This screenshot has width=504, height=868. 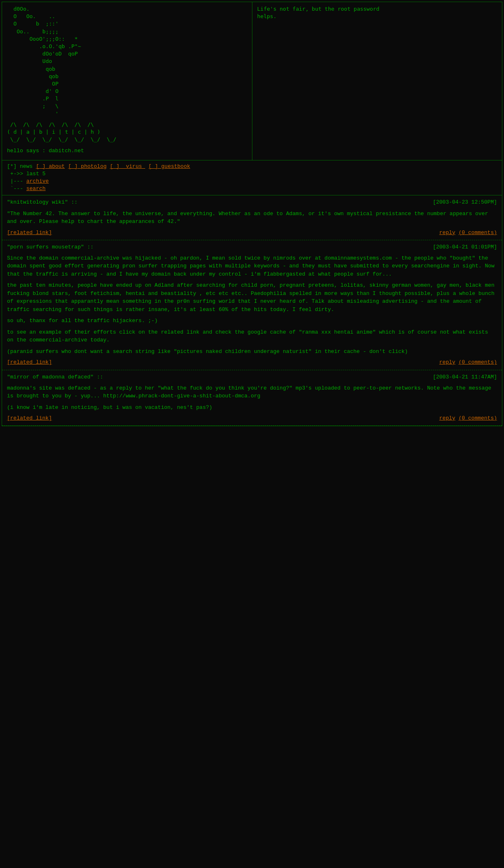 What do you see at coordinates (252, 398) in the screenshot?
I see `post-3-body: madonna's site was defaced - as a reply …` at bounding box center [252, 398].